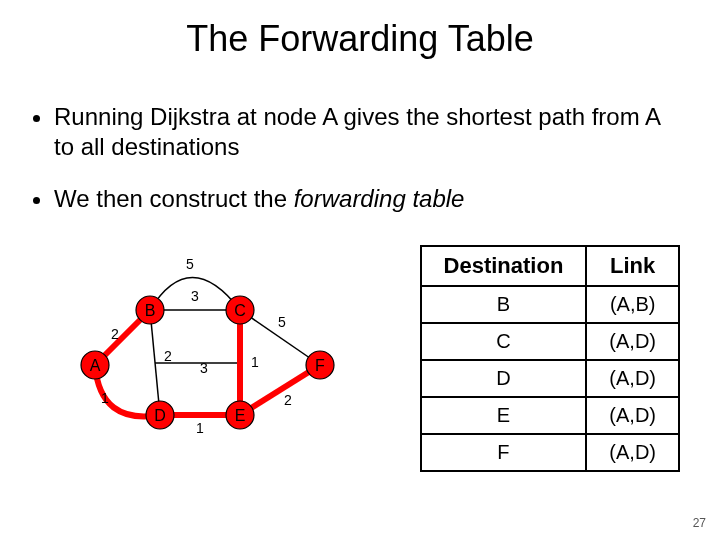 The height and width of the screenshot is (540, 720). I want to click on table-row: C(A,D), so click(550, 342).